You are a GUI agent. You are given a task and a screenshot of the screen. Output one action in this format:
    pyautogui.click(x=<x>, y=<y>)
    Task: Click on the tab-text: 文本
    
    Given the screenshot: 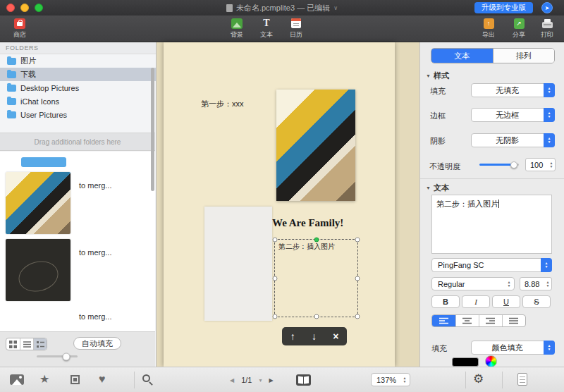 What is the action you would take?
    pyautogui.click(x=462, y=56)
    